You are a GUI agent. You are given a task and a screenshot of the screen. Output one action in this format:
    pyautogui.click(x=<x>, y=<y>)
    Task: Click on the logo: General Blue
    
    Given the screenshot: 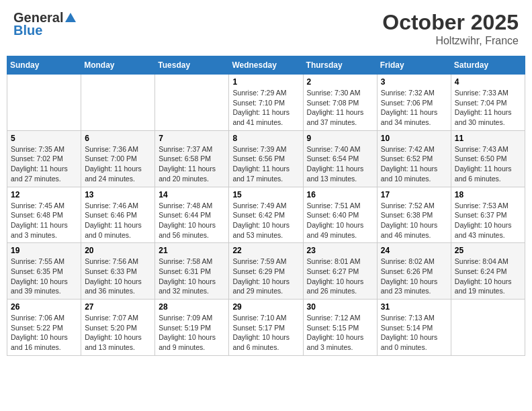 What is the action you would take?
    pyautogui.click(x=46, y=24)
    